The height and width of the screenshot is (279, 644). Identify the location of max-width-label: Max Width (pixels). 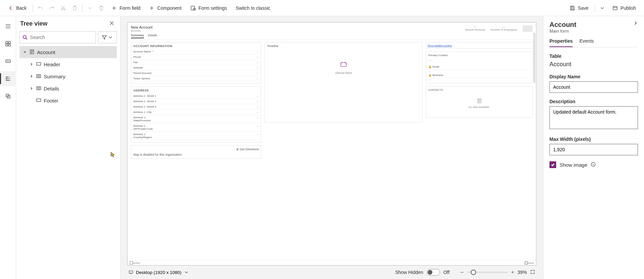
(594, 139).